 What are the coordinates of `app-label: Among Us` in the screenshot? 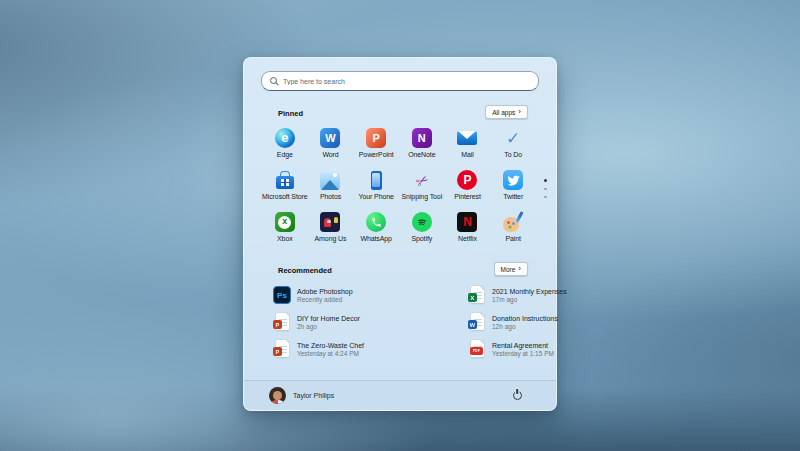 It's located at (331, 238).